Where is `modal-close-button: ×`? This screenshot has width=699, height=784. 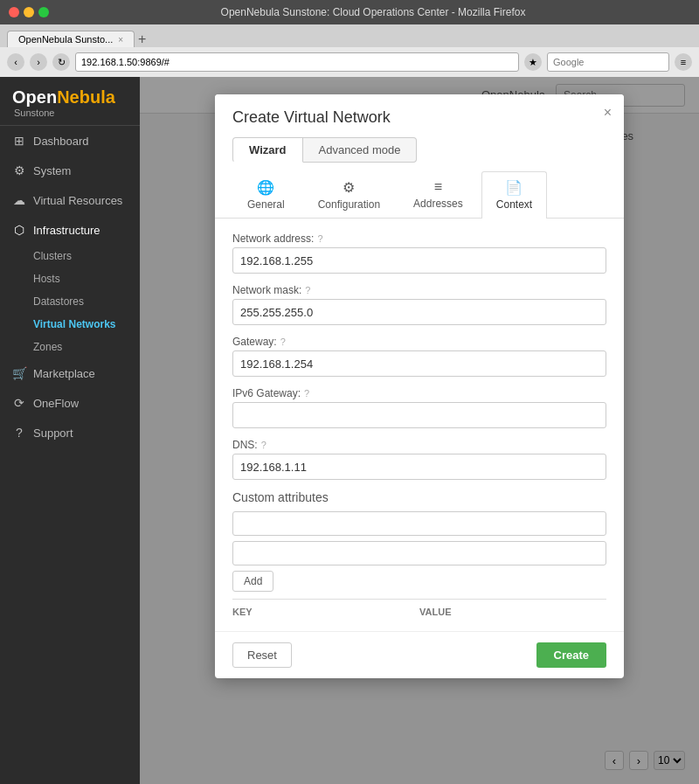 modal-close-button: × is located at coordinates (608, 113).